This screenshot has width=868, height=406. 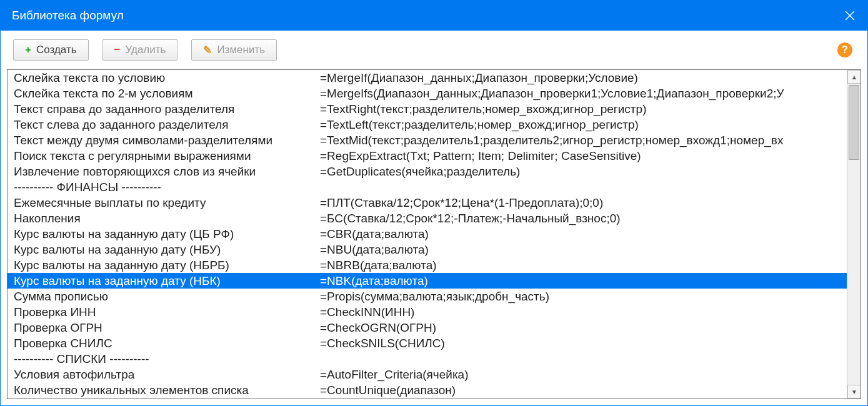 I want to click on delete-button-label: Удалить, so click(x=145, y=50).